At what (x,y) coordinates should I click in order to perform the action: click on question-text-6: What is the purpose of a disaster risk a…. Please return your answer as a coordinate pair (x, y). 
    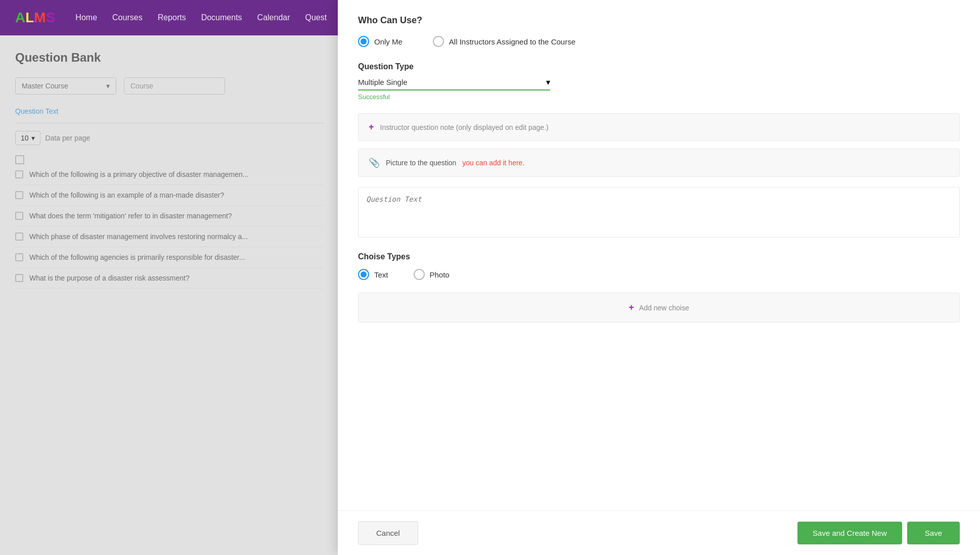
    Looking at the image, I should click on (109, 278).